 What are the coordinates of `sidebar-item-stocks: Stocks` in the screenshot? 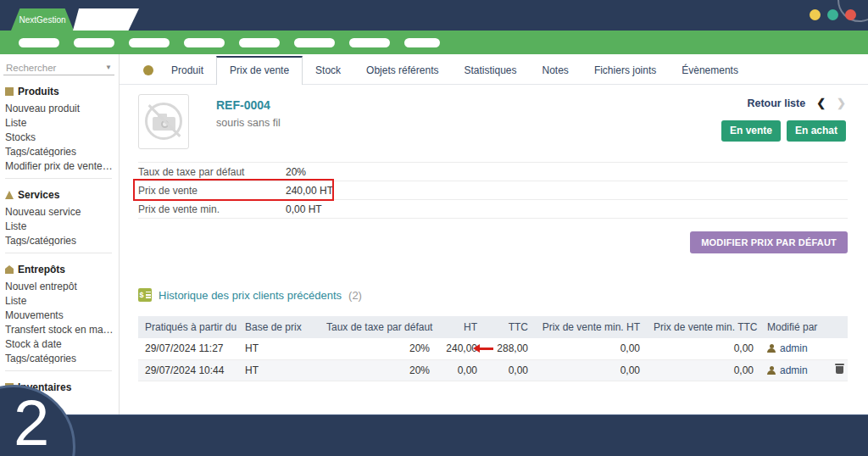 It's located at (62, 137).